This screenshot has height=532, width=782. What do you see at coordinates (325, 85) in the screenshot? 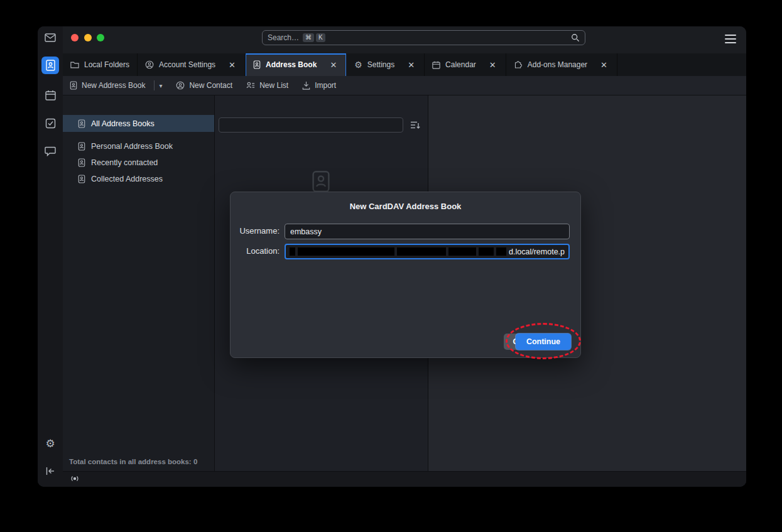
I see `button-label: Import` at bounding box center [325, 85].